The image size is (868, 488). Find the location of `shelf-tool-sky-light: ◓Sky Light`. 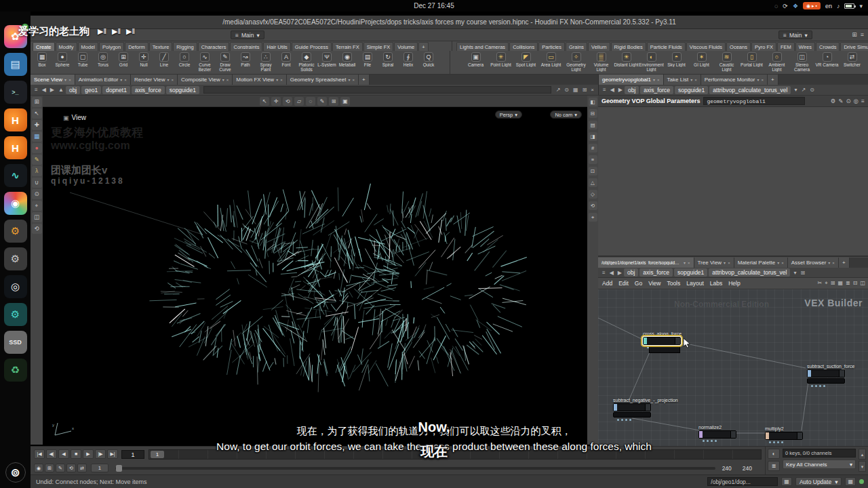

shelf-tool-sky-light: ◓Sky Light is located at coordinates (677, 62).